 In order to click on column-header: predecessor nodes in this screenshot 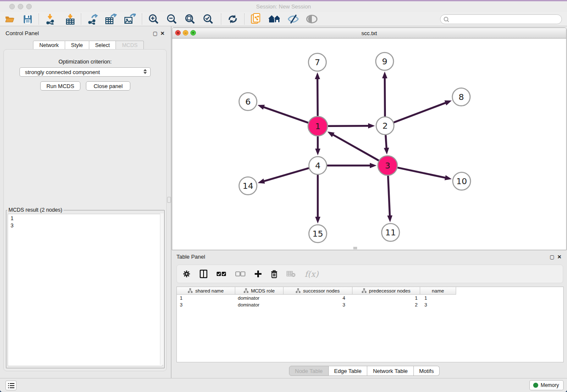, I will do `click(386, 291)`.